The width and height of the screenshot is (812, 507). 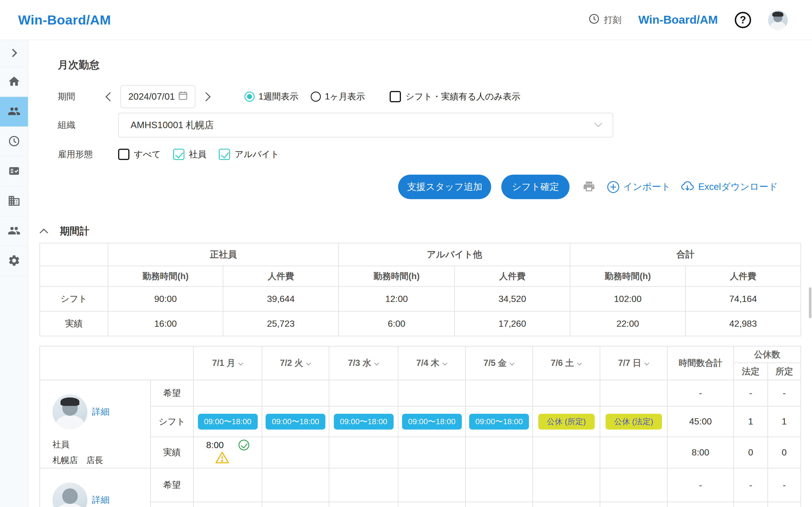 What do you see at coordinates (499, 363) in the screenshot?
I see `day-header-5: 7/5 金` at bounding box center [499, 363].